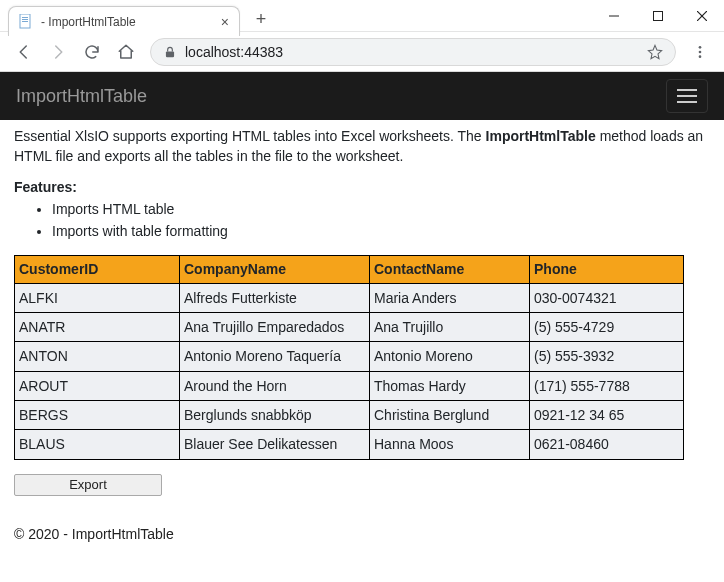  What do you see at coordinates (264, 52) in the screenshot?
I see `address-port: 44383` at bounding box center [264, 52].